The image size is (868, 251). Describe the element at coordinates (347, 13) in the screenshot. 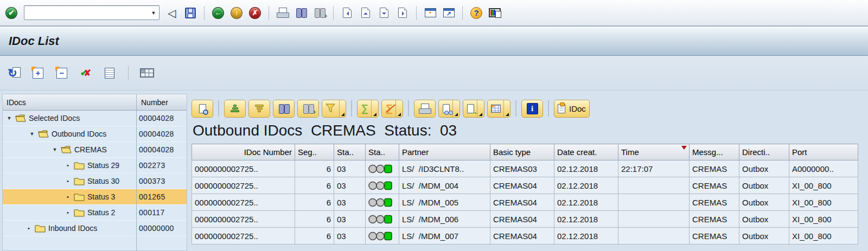

I see `first-page-button` at that location.